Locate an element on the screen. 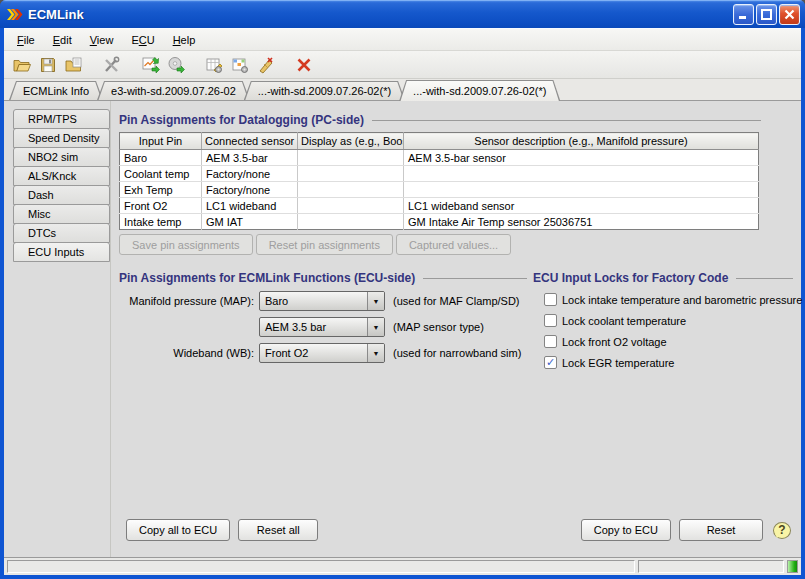 Image resolution: width=805 pixels, height=579 pixels. table-cell: AEM 3.5-bar sensor is located at coordinates (582, 158).